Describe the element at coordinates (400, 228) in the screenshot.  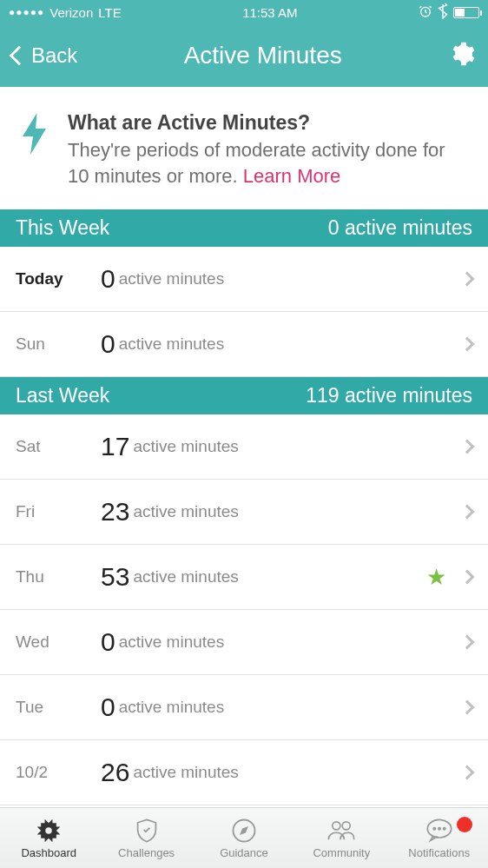
I see `section-total: 0 active minutes` at that location.